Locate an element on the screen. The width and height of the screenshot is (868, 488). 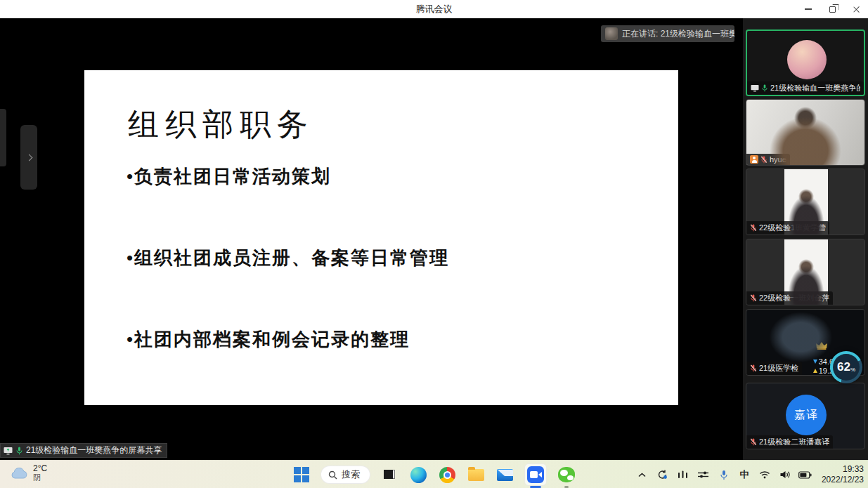
slide-bullet: •组织社团成员注册、备案等日常管理 is located at coordinates (288, 258).